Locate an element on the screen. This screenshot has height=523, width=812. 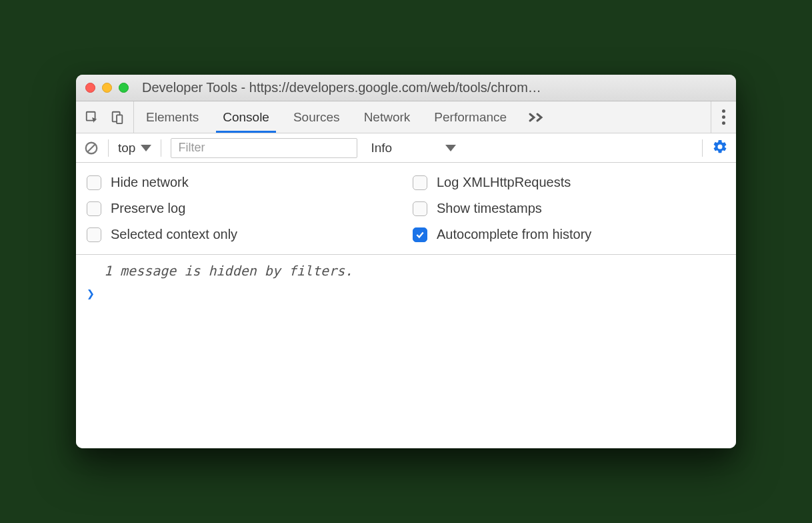
tab-network: Network is located at coordinates (387, 117).